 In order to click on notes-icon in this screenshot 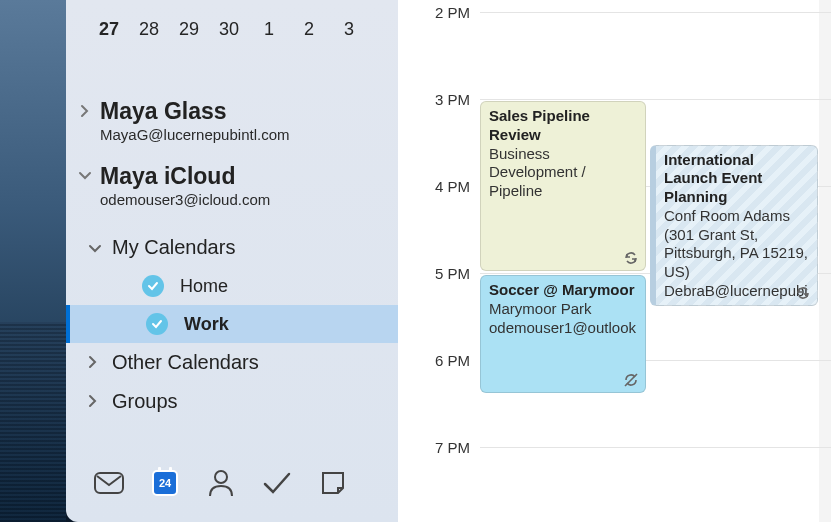, I will do `click(333, 483)`.